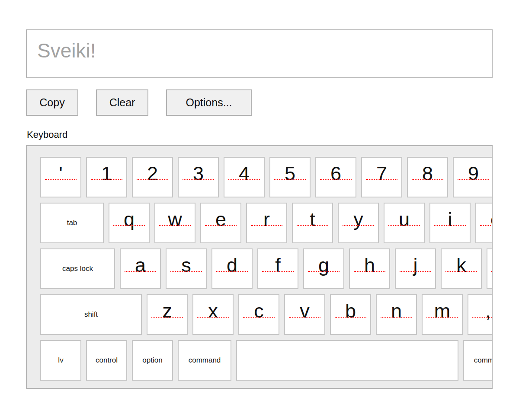 The width and height of the screenshot is (519, 420). I want to click on key-letter: t, so click(312, 220).